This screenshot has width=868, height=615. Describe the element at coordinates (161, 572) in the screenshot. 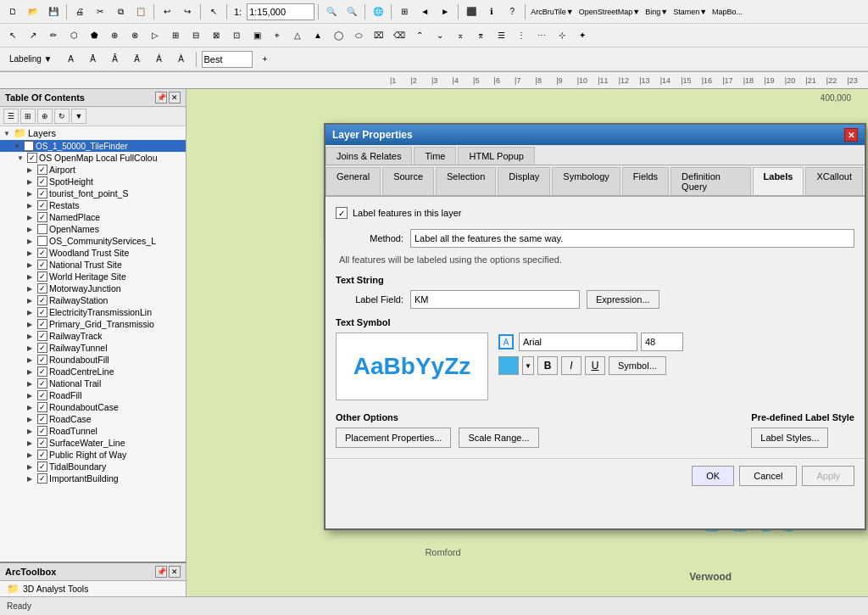

I see `arctoolbox-pin-btn: 📌` at that location.